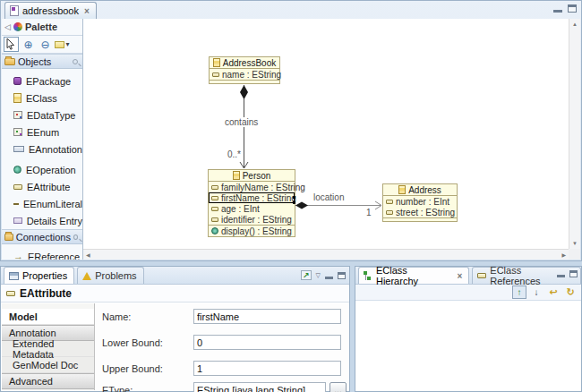  Describe the element at coordinates (29, 45) in the screenshot. I see `zoom-in-tool-button: ⊕` at that location.